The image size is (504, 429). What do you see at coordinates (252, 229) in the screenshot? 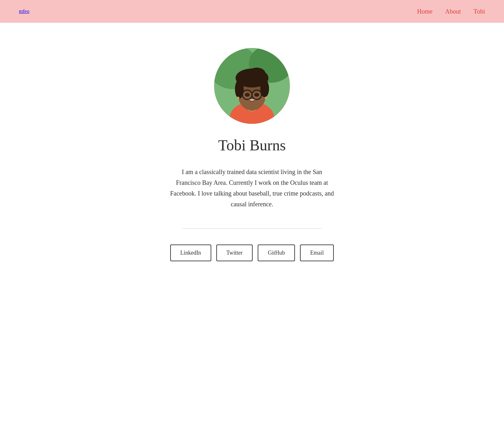
I see `divider` at bounding box center [252, 229].